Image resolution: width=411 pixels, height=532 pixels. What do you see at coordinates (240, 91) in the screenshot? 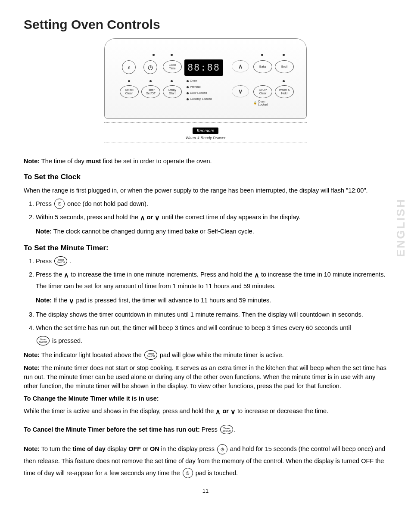
I see `down-arrow-panel: ∨` at bounding box center [240, 91].